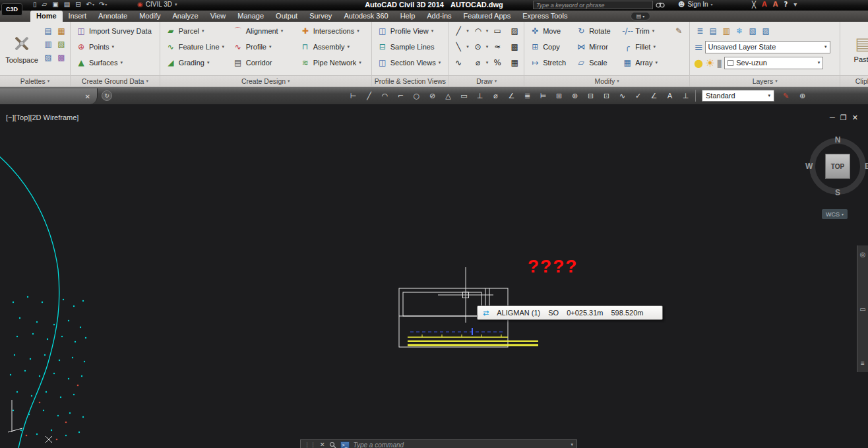 The image size is (868, 448). Describe the element at coordinates (286, 16) in the screenshot. I see `tab-output: Output` at that location.